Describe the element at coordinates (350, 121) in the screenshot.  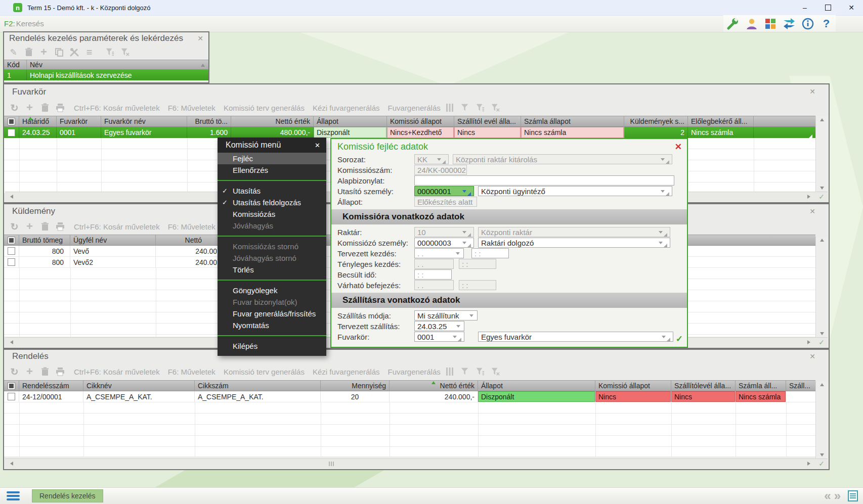
I see `column-header: Állapot` at that location.